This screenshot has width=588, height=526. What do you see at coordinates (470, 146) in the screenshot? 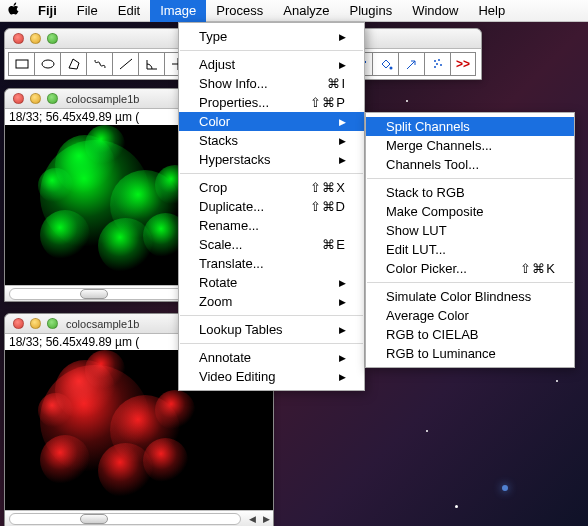
I see `color-submenu-item-merge-channels: Merge Channels...` at bounding box center [470, 146].